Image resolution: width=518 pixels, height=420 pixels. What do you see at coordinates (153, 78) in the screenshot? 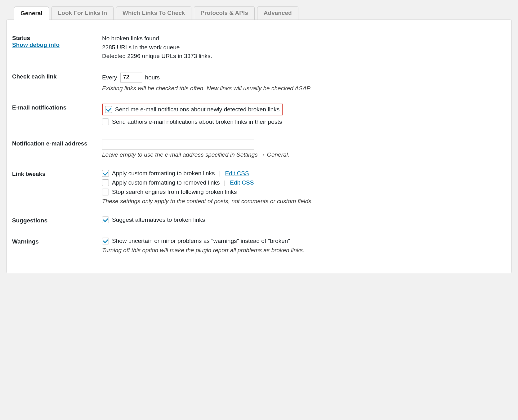
I see `check-each-suffix: hours` at bounding box center [153, 78].